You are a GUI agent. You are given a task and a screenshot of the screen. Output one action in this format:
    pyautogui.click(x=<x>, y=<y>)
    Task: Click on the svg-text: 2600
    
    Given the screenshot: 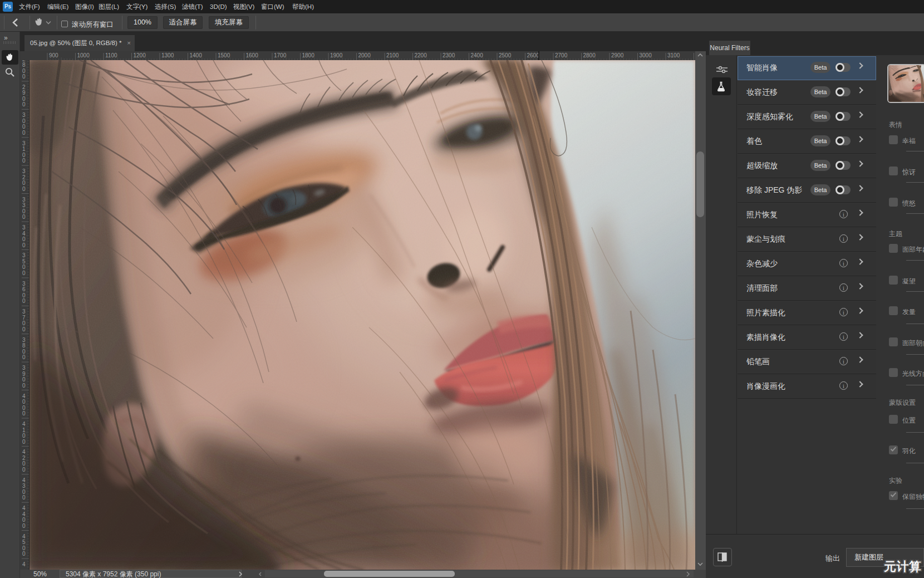 What is the action you would take?
    pyautogui.click(x=533, y=56)
    